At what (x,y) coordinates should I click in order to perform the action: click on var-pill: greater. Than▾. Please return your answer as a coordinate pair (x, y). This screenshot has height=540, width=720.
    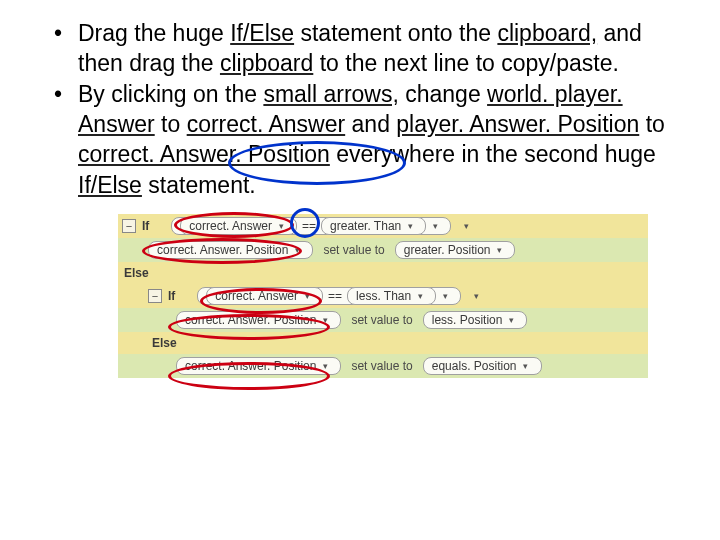
    Looking at the image, I should click on (374, 226).